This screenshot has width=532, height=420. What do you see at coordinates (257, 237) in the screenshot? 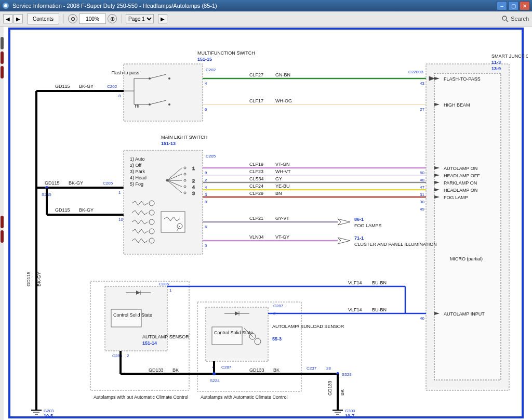
I see `svg-text: VLN04` at bounding box center [257, 237].